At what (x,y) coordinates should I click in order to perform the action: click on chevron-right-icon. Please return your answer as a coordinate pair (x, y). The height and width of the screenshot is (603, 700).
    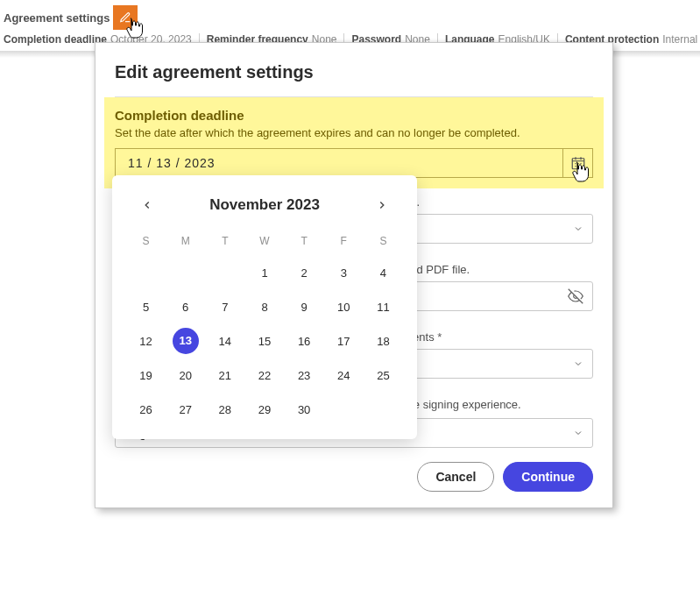
    Looking at the image, I should click on (382, 205).